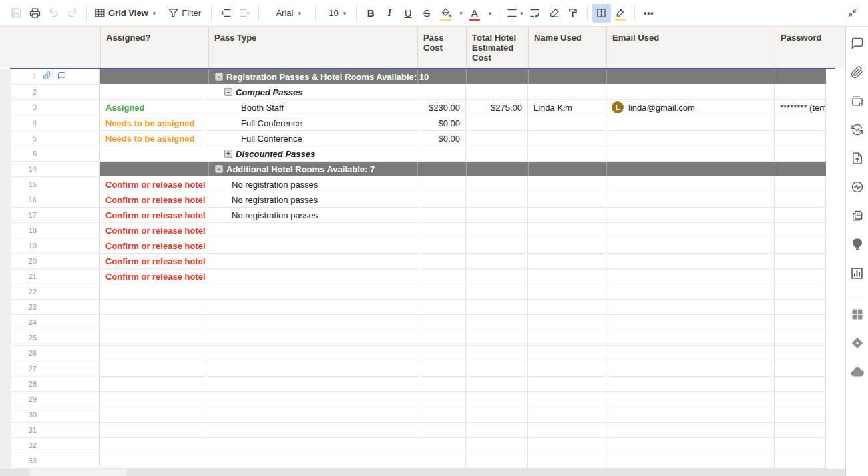  Describe the element at coordinates (56, 108) in the screenshot. I see `row-number-cell: 3` at that location.